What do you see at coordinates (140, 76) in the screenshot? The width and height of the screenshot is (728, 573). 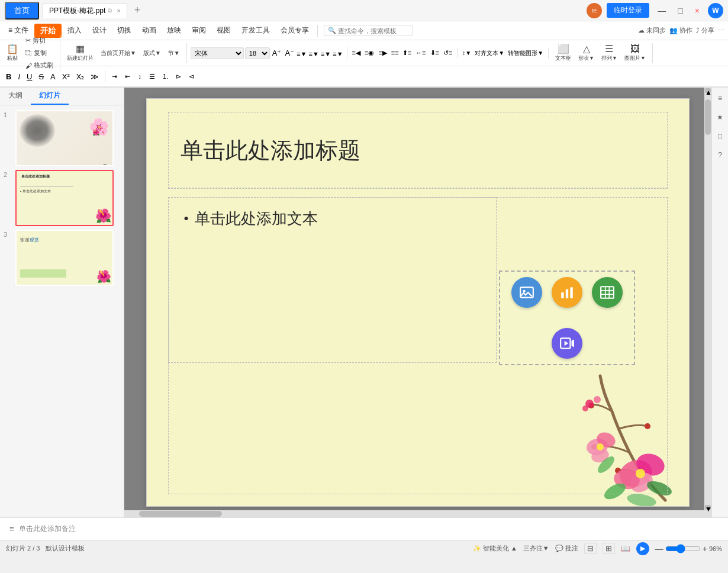 I see `line-spacing-btn: ↕` at bounding box center [140, 76].